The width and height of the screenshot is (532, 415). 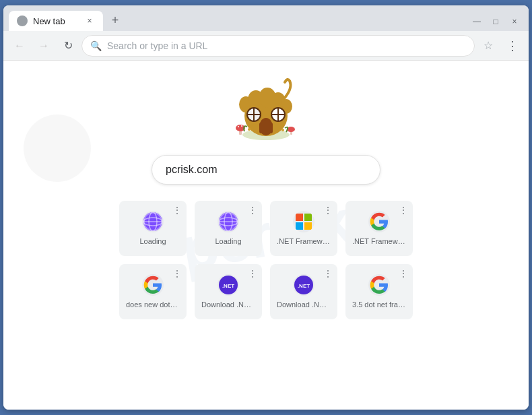 I want to click on tab-close-button: ×, so click(x=90, y=21).